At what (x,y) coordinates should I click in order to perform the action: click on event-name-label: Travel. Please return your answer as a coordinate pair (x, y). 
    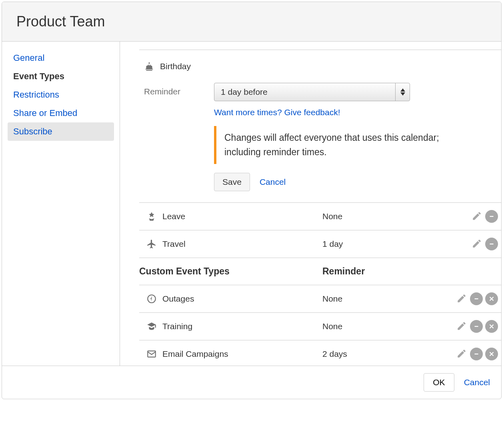
    Looking at the image, I should click on (174, 244).